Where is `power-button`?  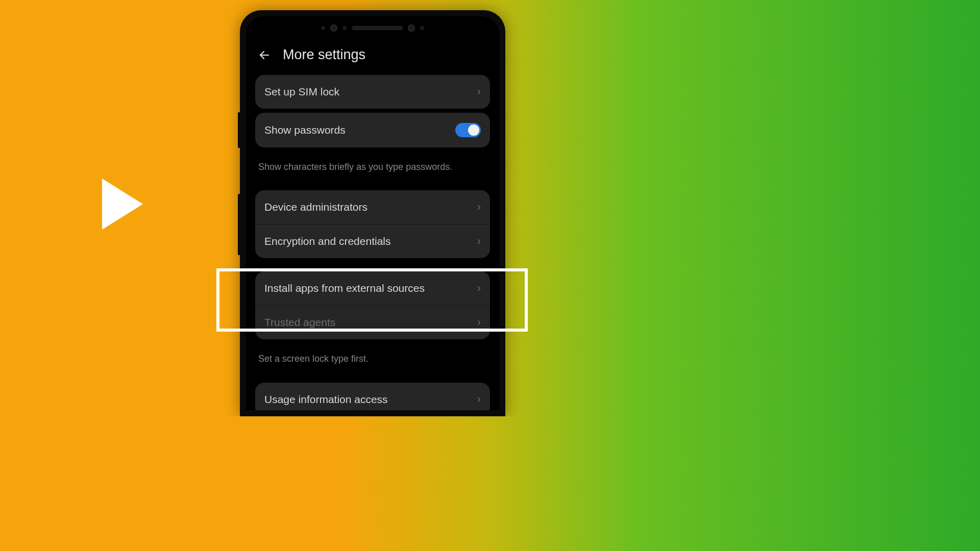
power-button is located at coordinates (239, 224).